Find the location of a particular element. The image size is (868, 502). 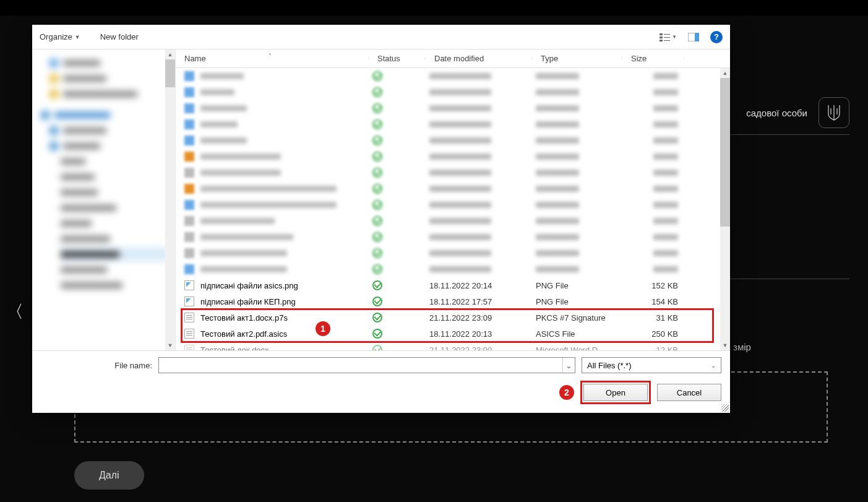

filename-input is located at coordinates (361, 365).